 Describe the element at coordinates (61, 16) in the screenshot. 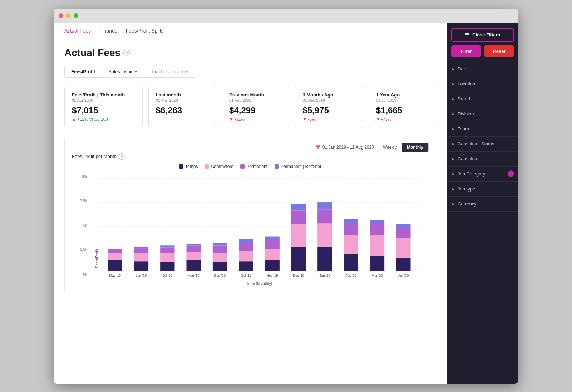

I see `close-button` at that location.